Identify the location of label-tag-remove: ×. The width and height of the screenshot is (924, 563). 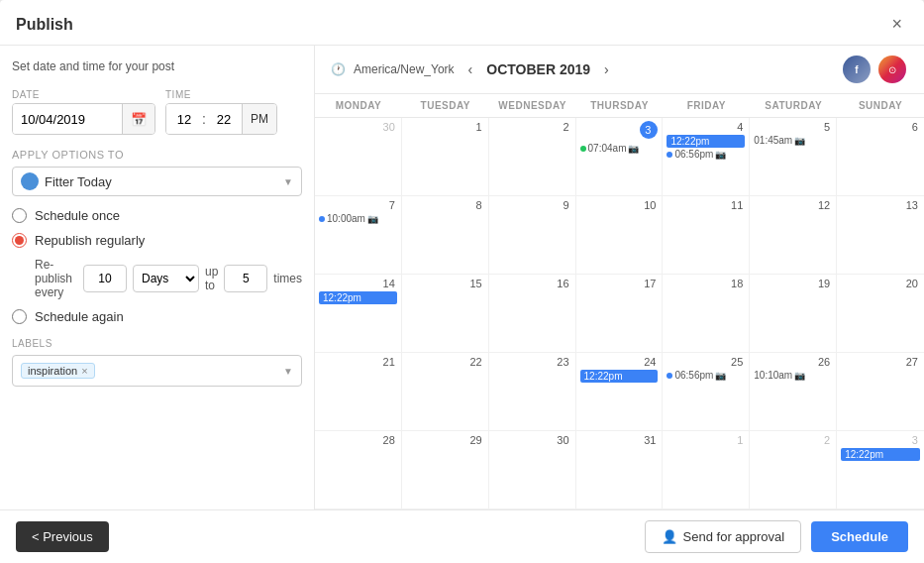
(84, 371).